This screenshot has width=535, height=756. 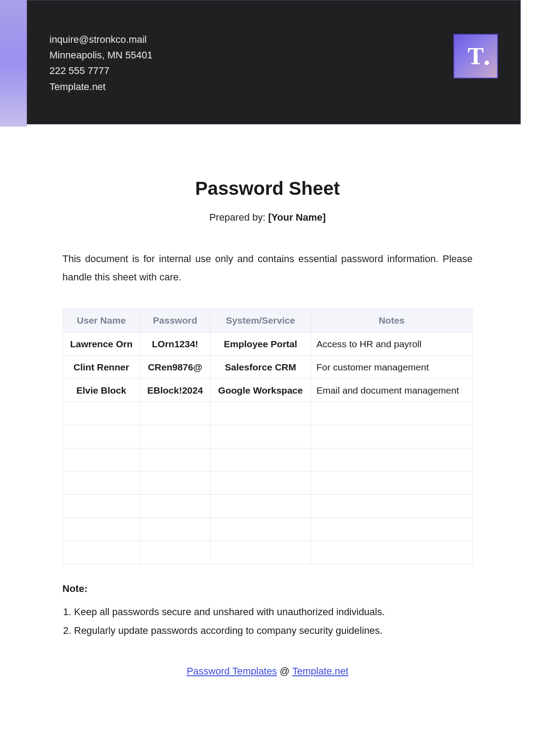 I want to click on cell-notes: Email and document management, so click(x=391, y=390).